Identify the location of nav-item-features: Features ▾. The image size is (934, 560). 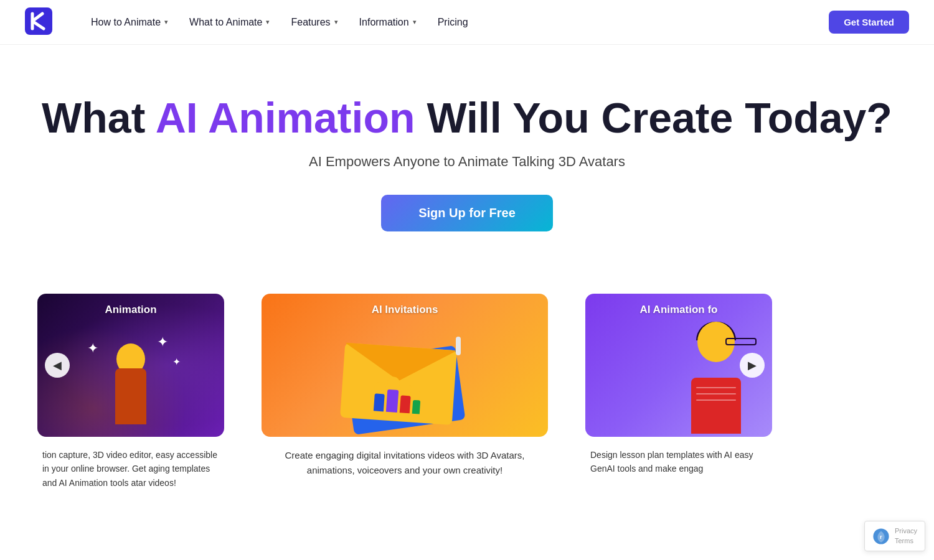
(314, 22).